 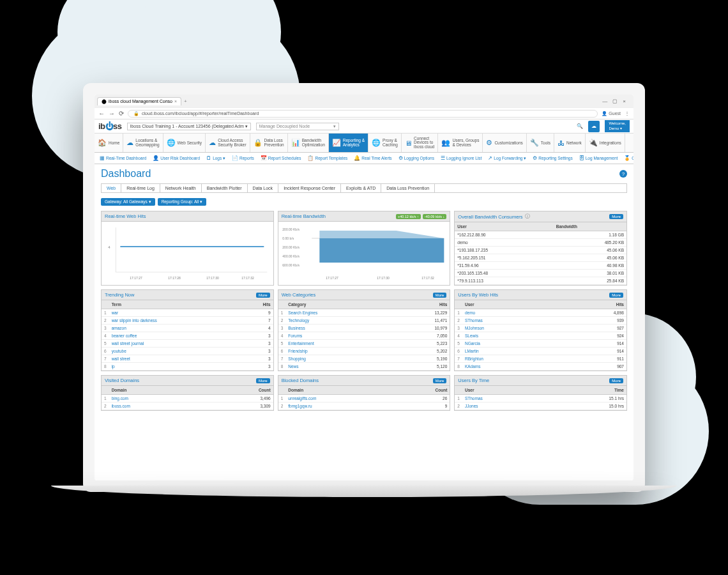 What do you see at coordinates (373, 158) in the screenshot?
I see `subnav-alerts: 🔔Real Time Alerts` at bounding box center [373, 158].